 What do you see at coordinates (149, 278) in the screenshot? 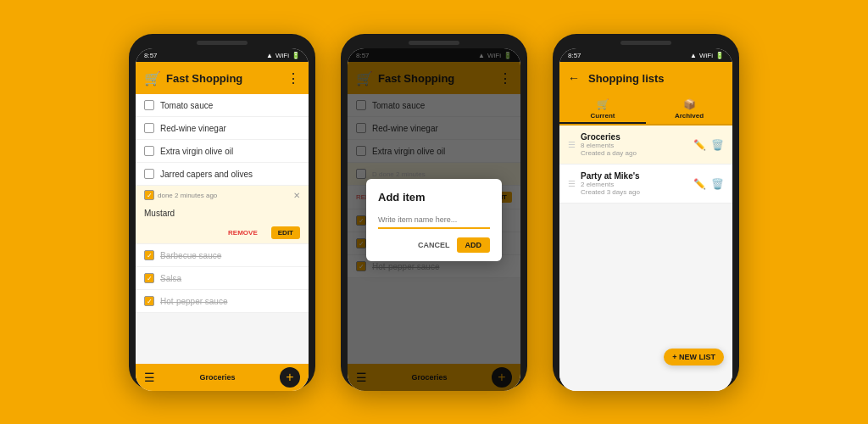
I see `check-6: ✓` at bounding box center [149, 278].